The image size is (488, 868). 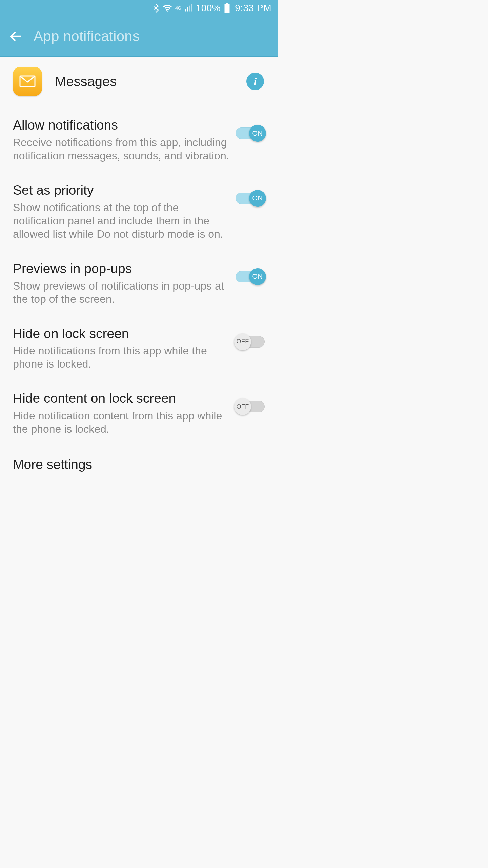 What do you see at coordinates (139, 414) in the screenshot?
I see `setting-hide-content-on-lock-screen: Hide content on lock screen Hide notific…` at bounding box center [139, 414].